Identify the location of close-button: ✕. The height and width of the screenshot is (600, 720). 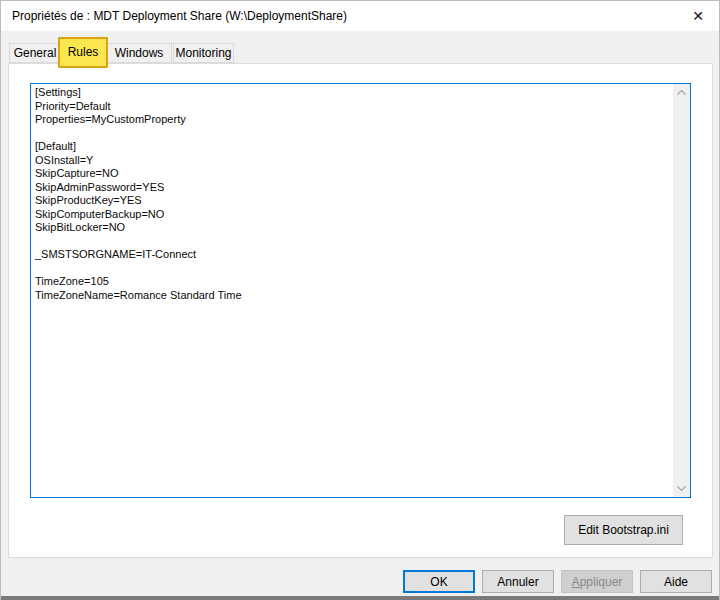
(698, 16).